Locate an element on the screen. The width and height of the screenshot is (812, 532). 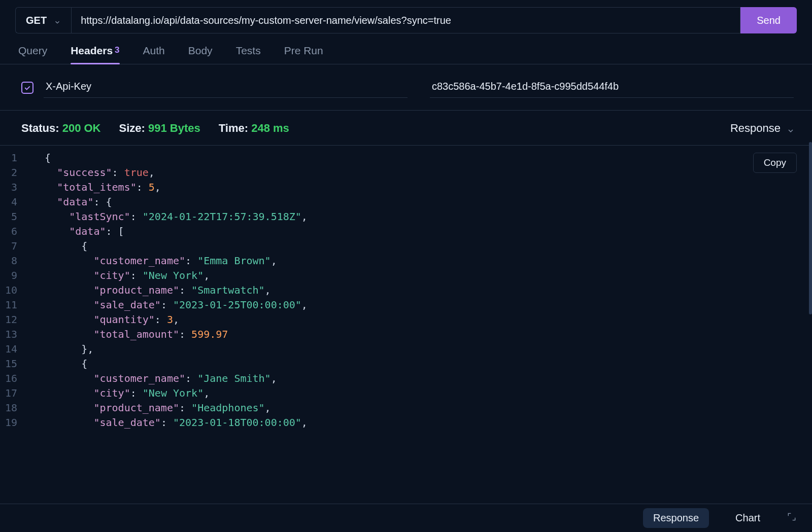
code-line: 14 }, is located at coordinates (406, 349).